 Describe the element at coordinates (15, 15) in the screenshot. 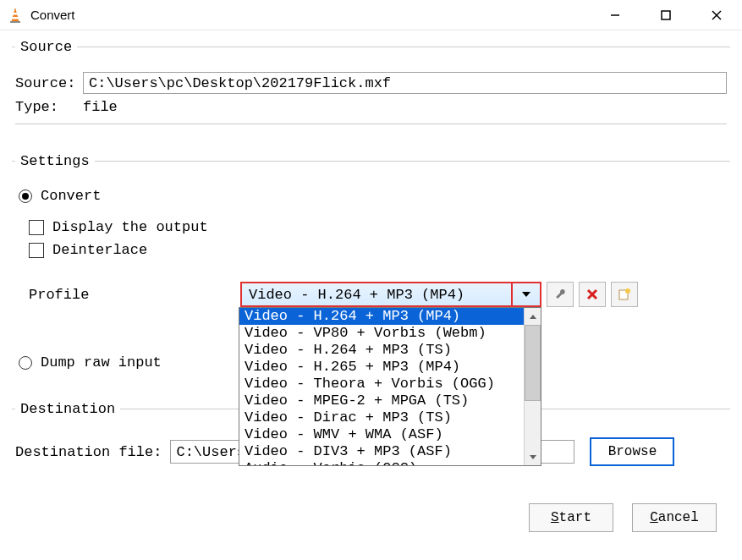

I see `vlc-icon` at that location.